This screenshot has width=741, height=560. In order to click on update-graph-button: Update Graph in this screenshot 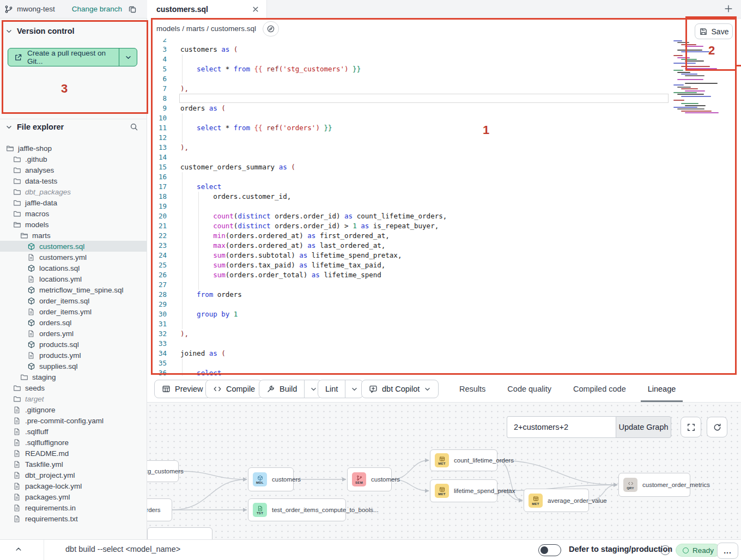, I will do `click(643, 427)`.